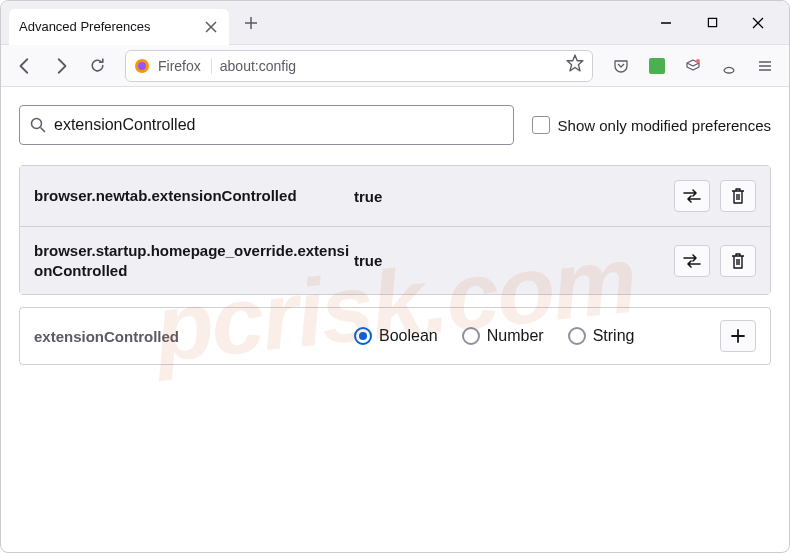 This screenshot has height=553, width=790. What do you see at coordinates (185, 66) in the screenshot?
I see `identity-label: Firefox` at bounding box center [185, 66].